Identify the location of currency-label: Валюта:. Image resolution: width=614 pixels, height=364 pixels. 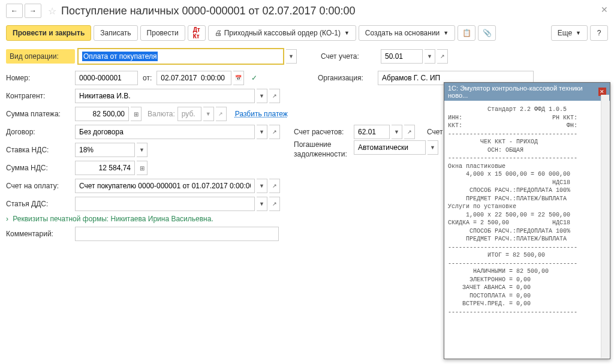
(161, 114).